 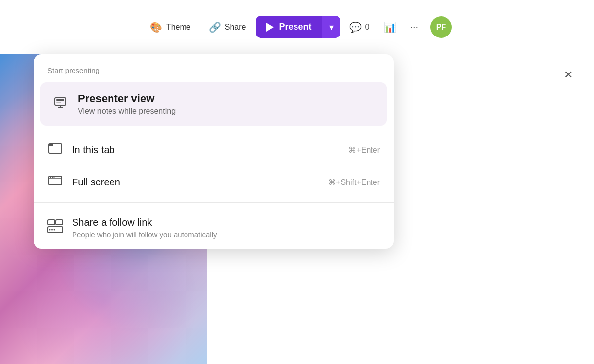 What do you see at coordinates (354, 182) in the screenshot?
I see `full-screen-shortcut: ⌘+Shift+Enter` at bounding box center [354, 182].